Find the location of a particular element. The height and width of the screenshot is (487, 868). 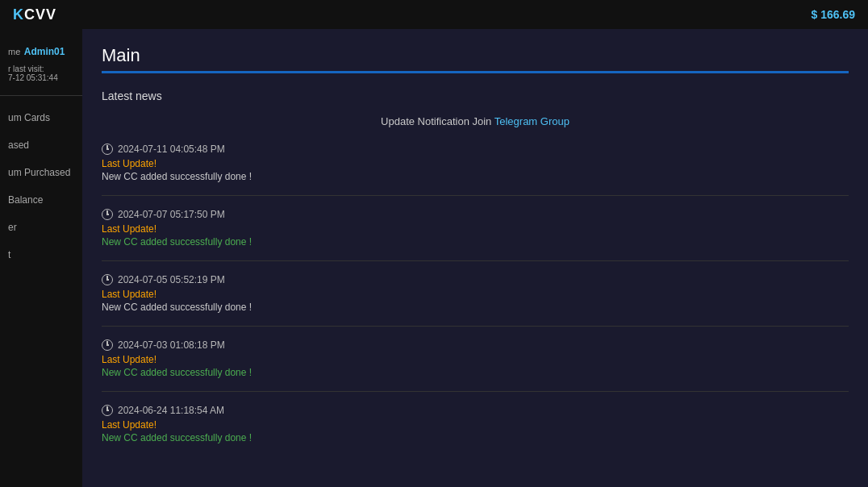

section-title: Latest news is located at coordinates (475, 96).